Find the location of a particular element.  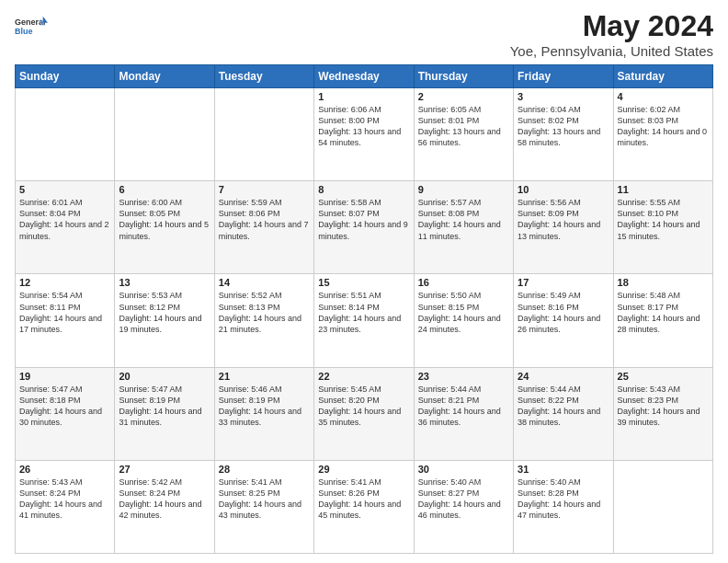

day-number: 1 is located at coordinates (364, 97).